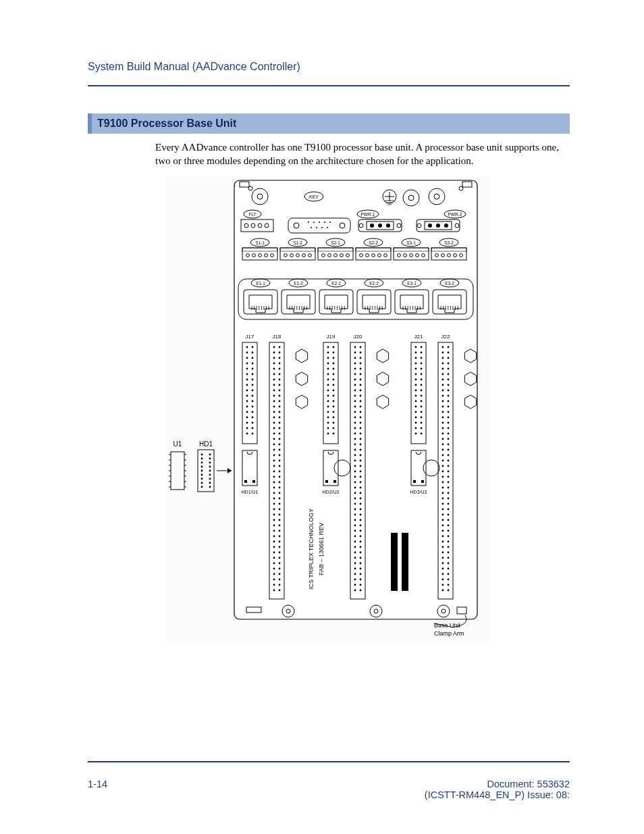 The image size is (644, 834). Describe the element at coordinates (450, 282) in the screenshot. I see `svg-text: E3-2` at that location.